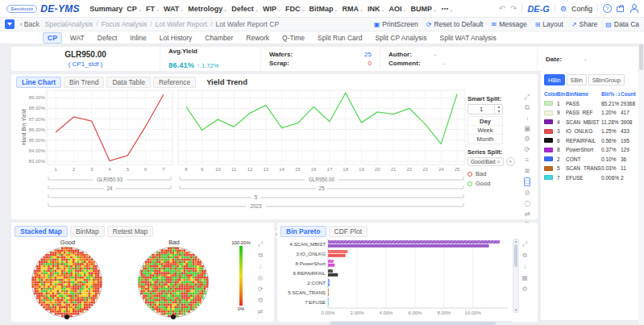 The image size is (644, 325). What do you see at coordinates (176, 38) in the screenshot?
I see `subtab-lot-history: Lot History` at bounding box center [176, 38].